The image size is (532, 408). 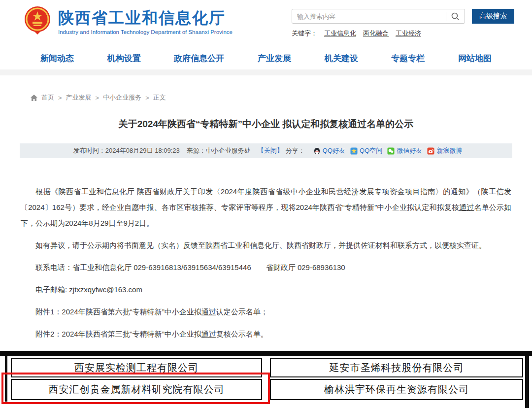 I want to click on table-cell: 西安展实检测工程有限公司, so click(x=136, y=368).